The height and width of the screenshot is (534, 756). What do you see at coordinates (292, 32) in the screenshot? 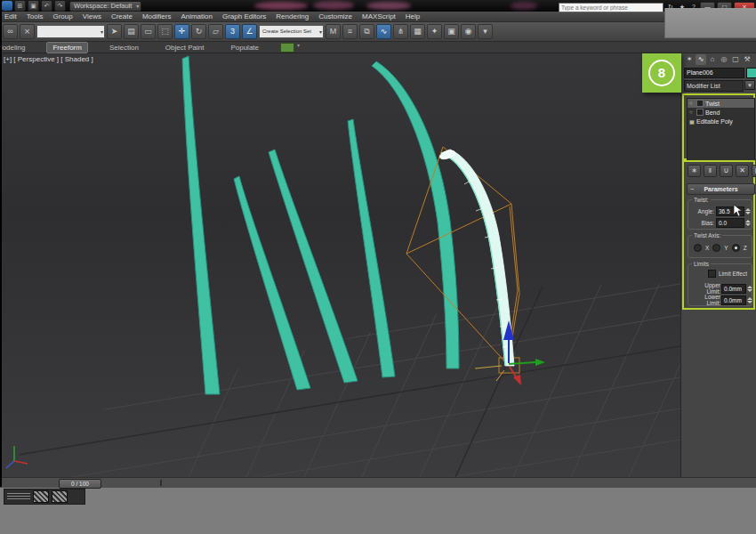
I see `named-selection-dropdown: Create Selection Set` at bounding box center [292, 32].